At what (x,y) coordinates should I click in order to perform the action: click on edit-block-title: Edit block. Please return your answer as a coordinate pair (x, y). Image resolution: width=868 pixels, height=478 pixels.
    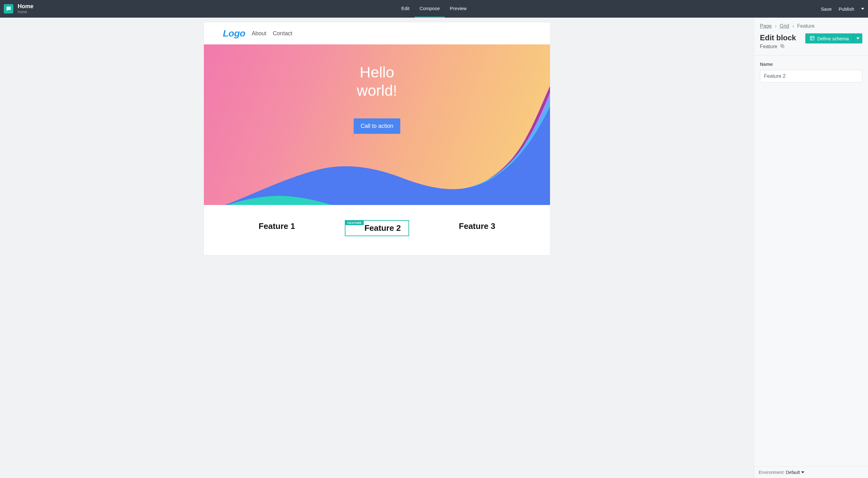
    Looking at the image, I should click on (778, 38).